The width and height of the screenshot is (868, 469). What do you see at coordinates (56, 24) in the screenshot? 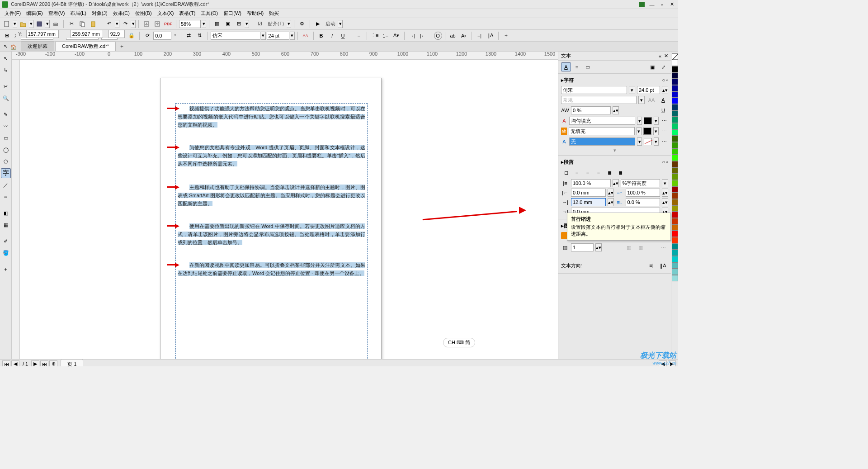
I see `print-button` at bounding box center [56, 24].